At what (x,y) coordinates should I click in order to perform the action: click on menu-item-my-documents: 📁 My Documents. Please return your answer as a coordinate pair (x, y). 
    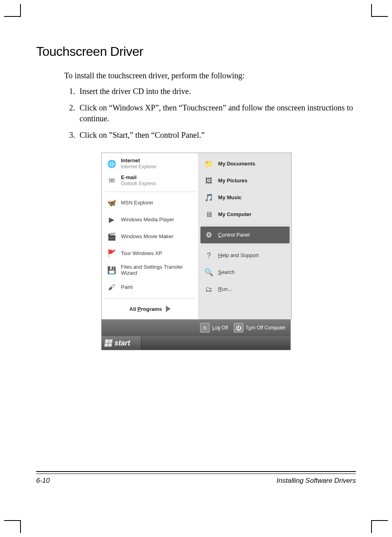
    Looking at the image, I should click on (245, 164).